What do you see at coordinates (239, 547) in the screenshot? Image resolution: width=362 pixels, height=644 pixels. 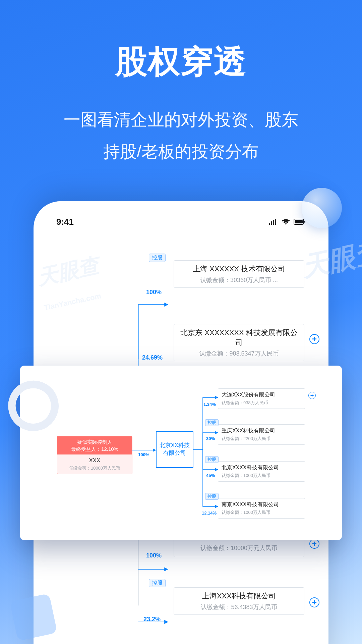 I see `company-node: 认缴金额：10000万元人民币` at bounding box center [239, 547].